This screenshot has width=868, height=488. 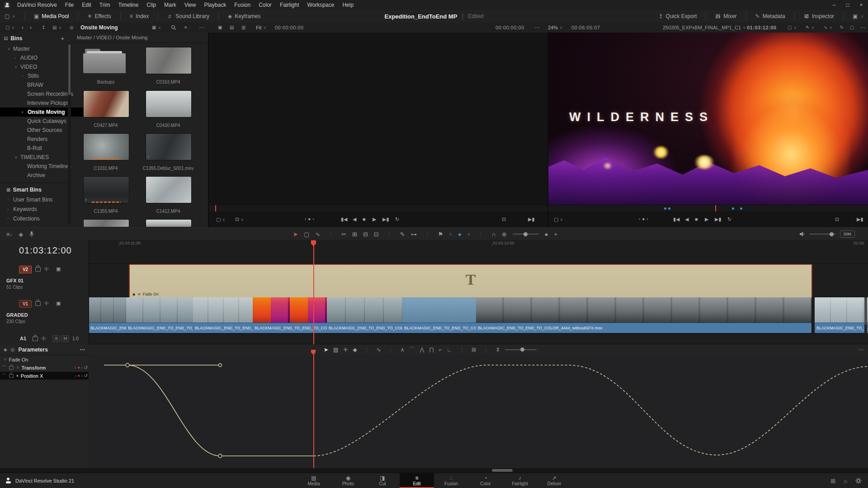 I want to click on retime-curve-button: ✎, so click(x=402, y=234).